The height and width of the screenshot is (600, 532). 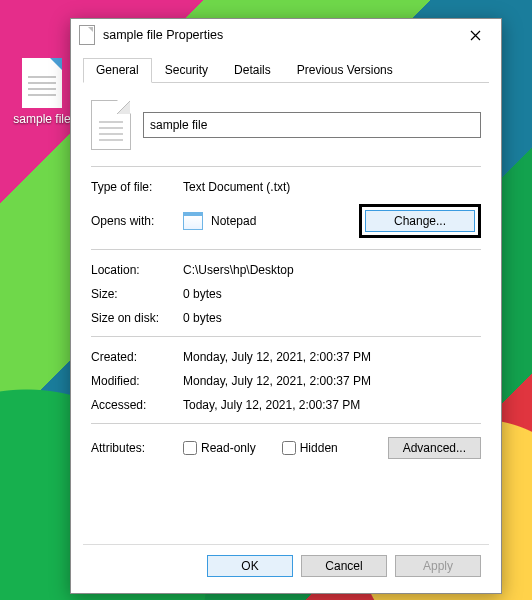 What do you see at coordinates (42, 83) in the screenshot?
I see `text-file-icon` at bounding box center [42, 83].